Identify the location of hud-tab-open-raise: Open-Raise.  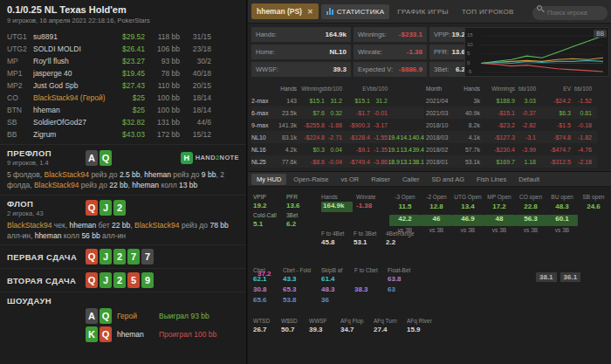
(311, 180).